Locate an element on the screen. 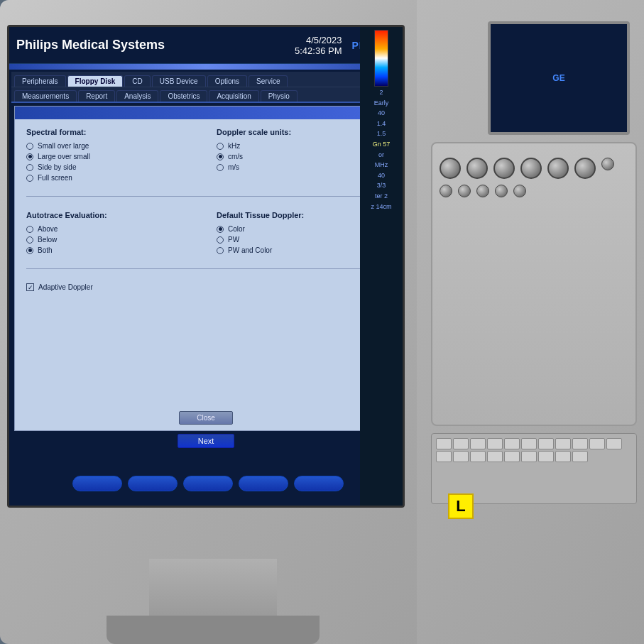 The height and width of the screenshot is (644, 644). radio-both: Both is located at coordinates (111, 250).